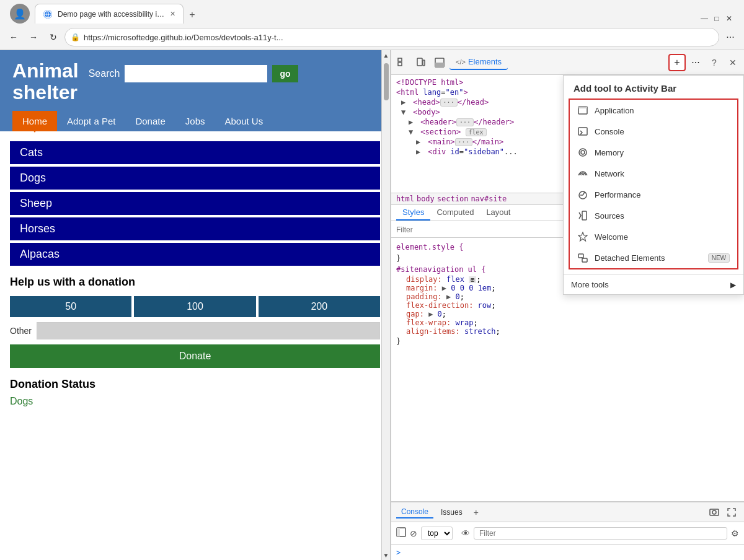  I want to click on console-block-icon: ⊘, so click(414, 533).